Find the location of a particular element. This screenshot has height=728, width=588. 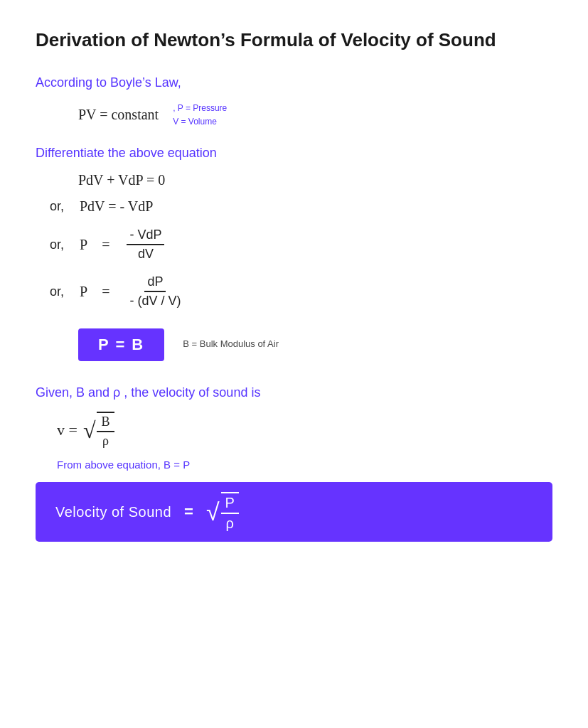

or2-line: or, P = - VdP dV is located at coordinates (301, 245).